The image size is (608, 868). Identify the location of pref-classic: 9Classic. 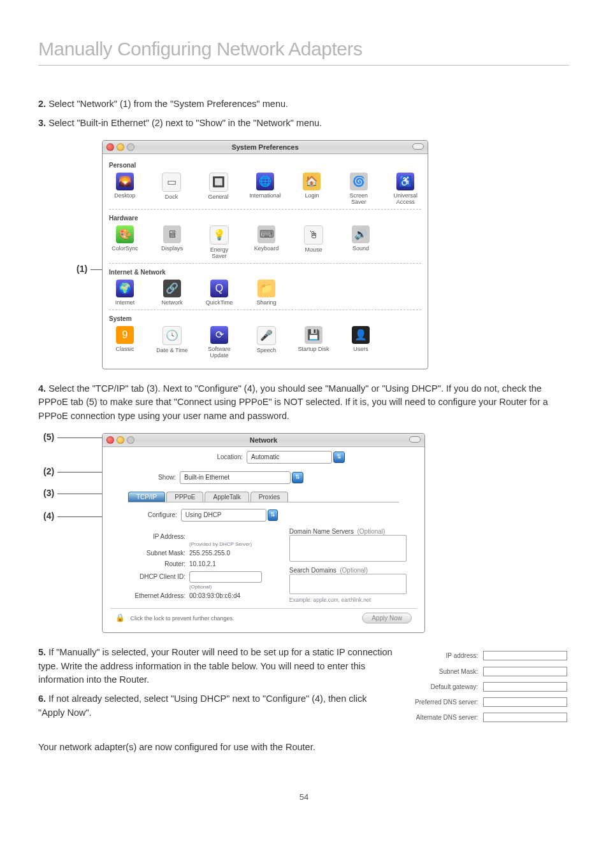
(125, 343).